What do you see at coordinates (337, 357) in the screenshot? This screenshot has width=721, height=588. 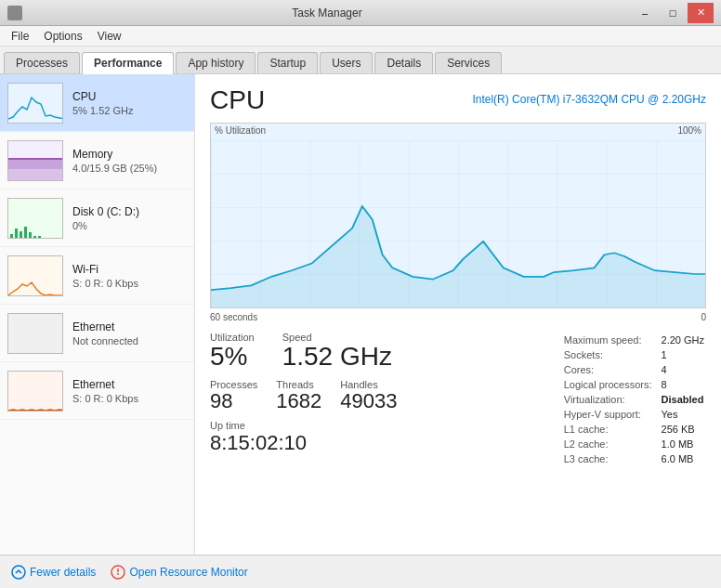 I see `speed-value: 1.52 GHz` at bounding box center [337, 357].